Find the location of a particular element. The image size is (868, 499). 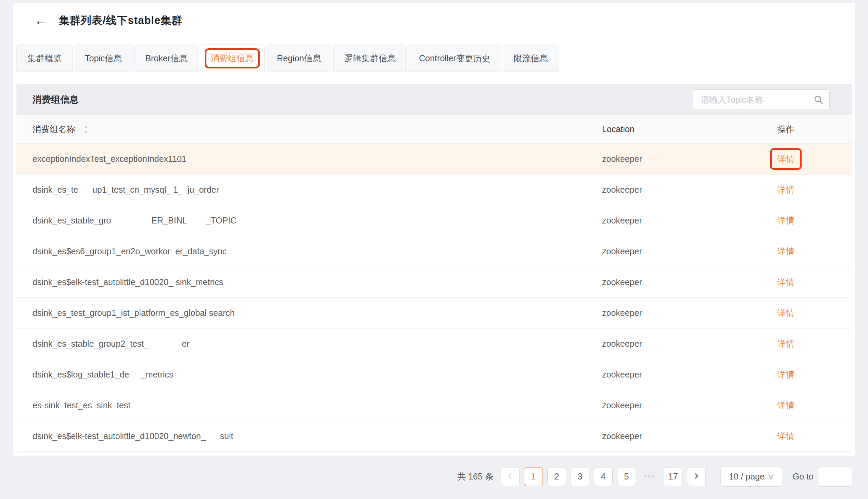

sort-control: ▲ ▼ is located at coordinates (86, 129).